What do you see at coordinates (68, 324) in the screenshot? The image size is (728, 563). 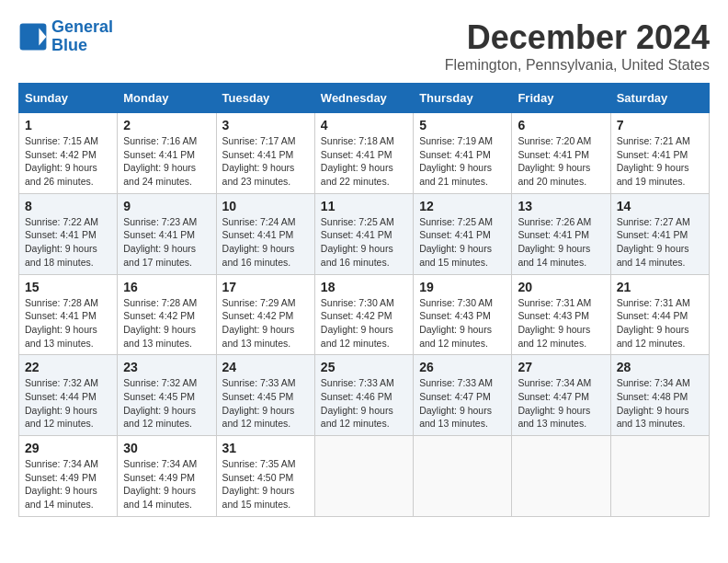 I see `day-info: Sunrise: 7:28 AMSunset: 4:41 PMDaylight:…` at bounding box center [68, 324].